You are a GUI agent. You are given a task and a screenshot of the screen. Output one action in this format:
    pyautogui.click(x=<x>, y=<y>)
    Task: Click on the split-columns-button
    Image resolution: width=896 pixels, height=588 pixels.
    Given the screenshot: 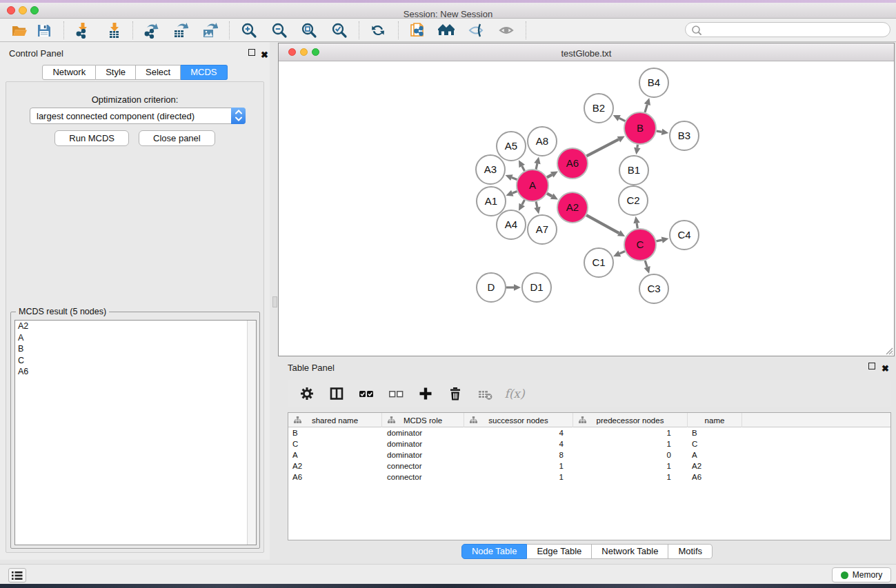 What is the action you would take?
    pyautogui.click(x=337, y=394)
    